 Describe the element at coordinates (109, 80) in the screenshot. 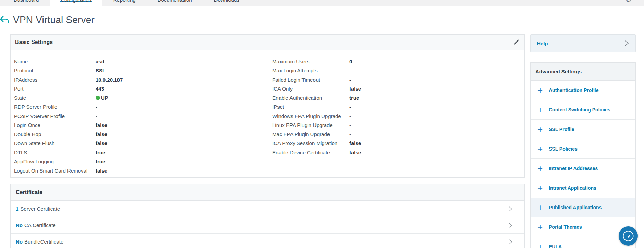

I see `field-value-text: 10.0.20.187` at that location.